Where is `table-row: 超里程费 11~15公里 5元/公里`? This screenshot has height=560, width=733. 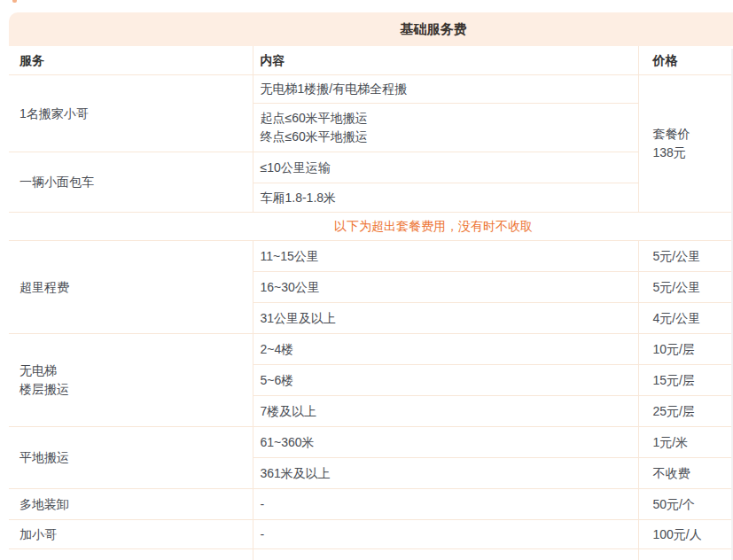 table-row: 超里程费 11~15公里 5元/公里 is located at coordinates (370, 257).